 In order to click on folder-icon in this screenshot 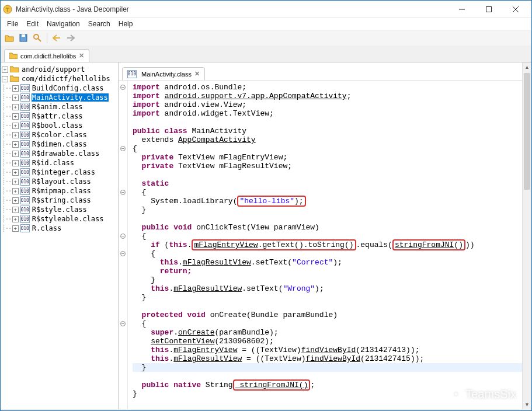, I will do `click(13, 56)`.